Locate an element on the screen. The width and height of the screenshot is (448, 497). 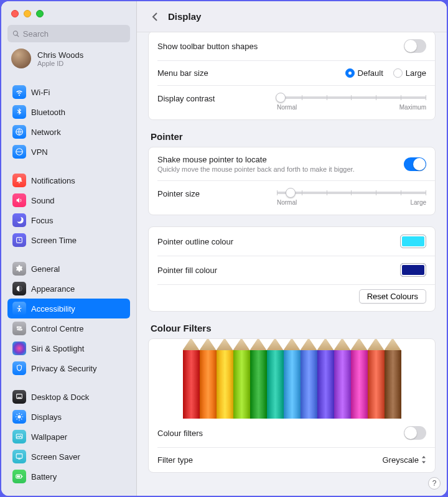
slider-max-label: Maximum is located at coordinates (413, 107).